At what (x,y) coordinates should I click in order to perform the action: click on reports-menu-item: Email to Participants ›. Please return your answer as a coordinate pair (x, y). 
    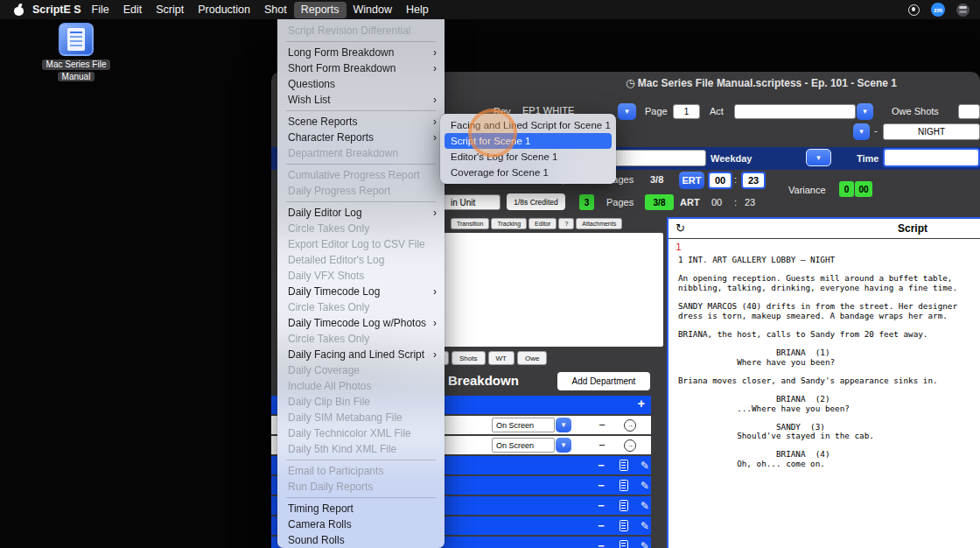
    Looking at the image, I should click on (360, 471).